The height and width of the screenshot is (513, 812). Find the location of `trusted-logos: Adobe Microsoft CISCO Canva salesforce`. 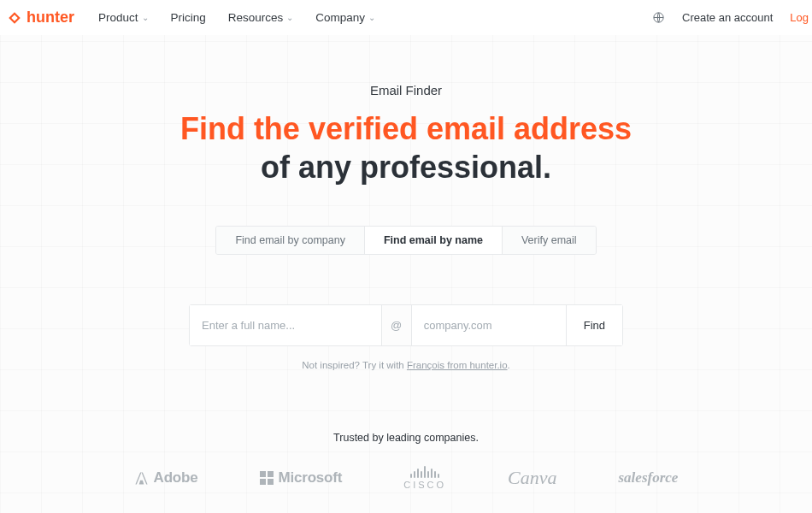

trusted-logos: Adobe Microsoft CISCO Canva salesforce is located at coordinates (406, 478).